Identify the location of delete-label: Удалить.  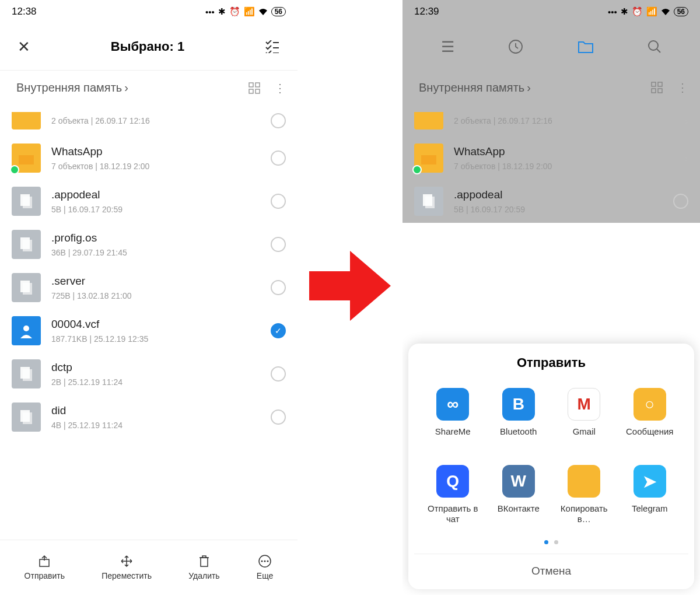
(204, 576).